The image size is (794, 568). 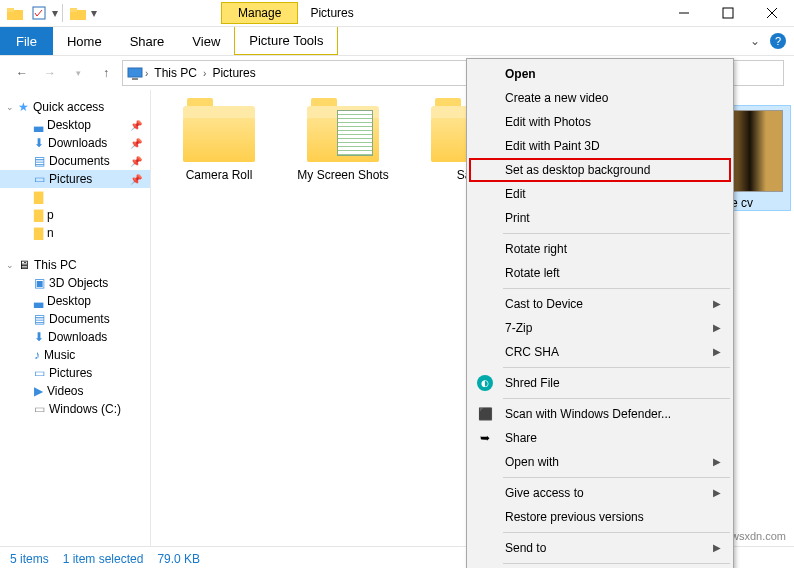 What do you see at coordinates (772, 13) in the screenshot?
I see `close-button` at bounding box center [772, 13].